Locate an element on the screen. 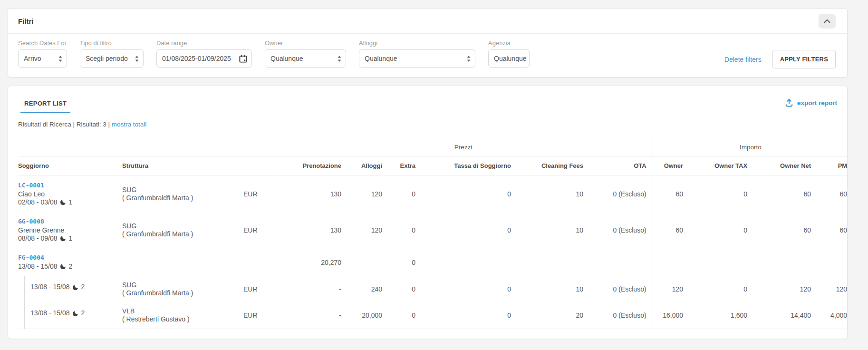 Image resolution: width=868 pixels, height=350 pixels. booking-code-link: FG-0004 is located at coordinates (68, 258).